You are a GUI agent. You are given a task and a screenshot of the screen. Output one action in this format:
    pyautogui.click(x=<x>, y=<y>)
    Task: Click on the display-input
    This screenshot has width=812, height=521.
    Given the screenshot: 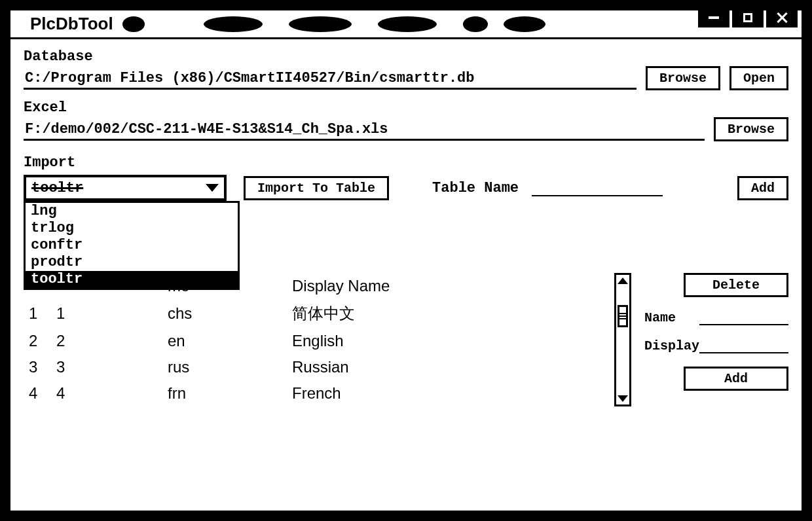 What is the action you would take?
    pyautogui.click(x=744, y=346)
    